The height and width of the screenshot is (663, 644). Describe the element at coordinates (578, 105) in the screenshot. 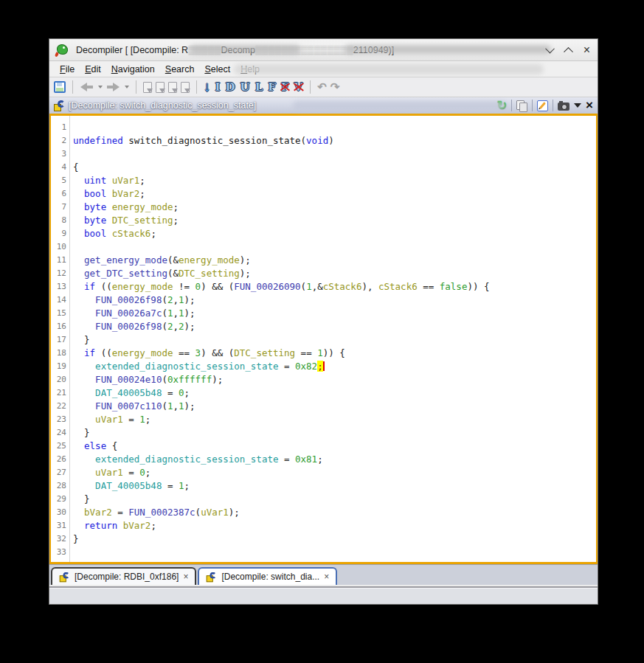

I see `provider-dropdown-icon` at that location.